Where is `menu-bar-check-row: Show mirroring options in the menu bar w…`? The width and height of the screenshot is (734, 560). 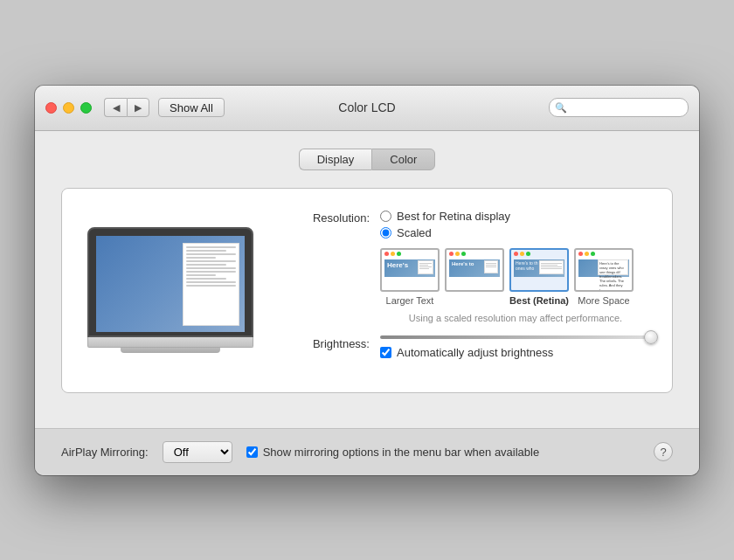
menu-bar-check-row: Show mirroring options in the menu bar w… is located at coordinates (443, 453).